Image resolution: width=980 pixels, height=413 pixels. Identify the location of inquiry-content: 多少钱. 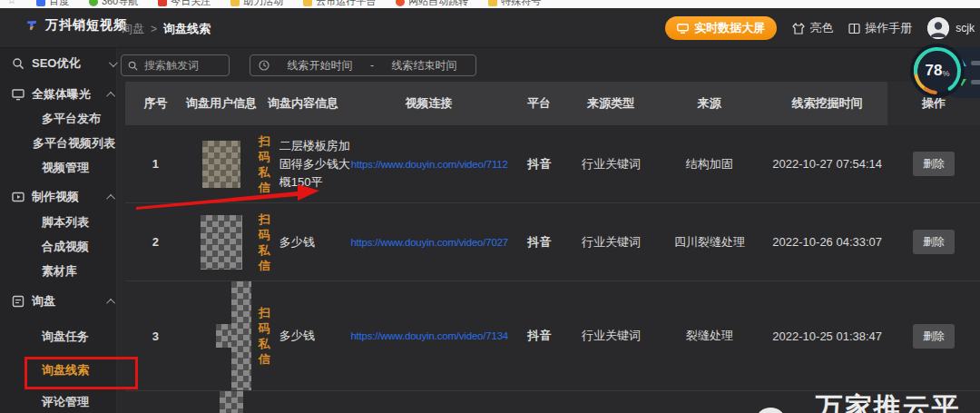
(315, 336).